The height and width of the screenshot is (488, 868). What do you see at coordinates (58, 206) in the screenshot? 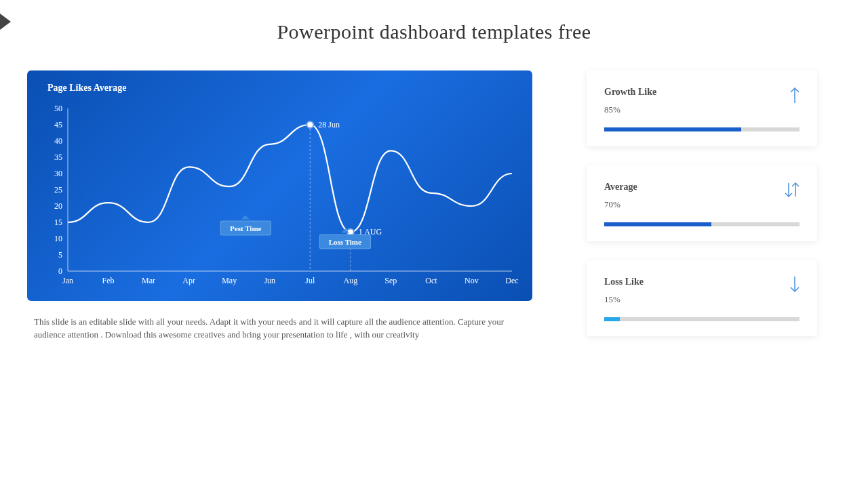
I see `y-tick-label: 20` at bounding box center [58, 206].